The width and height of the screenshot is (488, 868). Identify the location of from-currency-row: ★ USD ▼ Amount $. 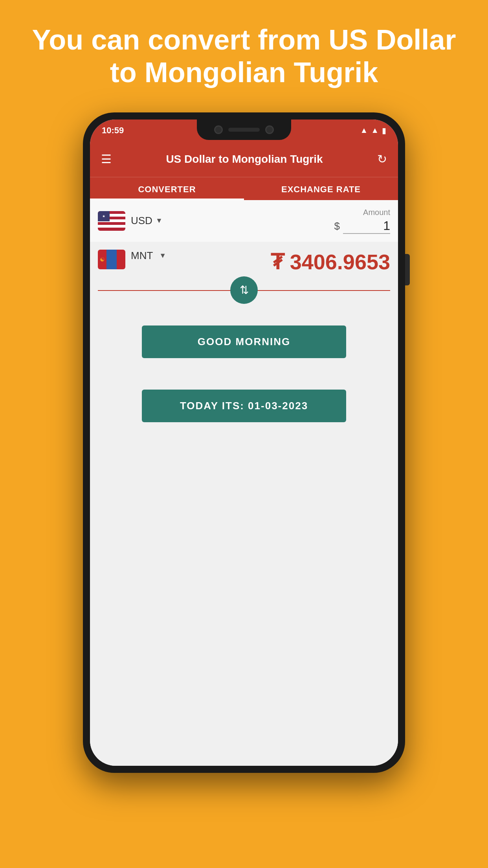
(244, 221).